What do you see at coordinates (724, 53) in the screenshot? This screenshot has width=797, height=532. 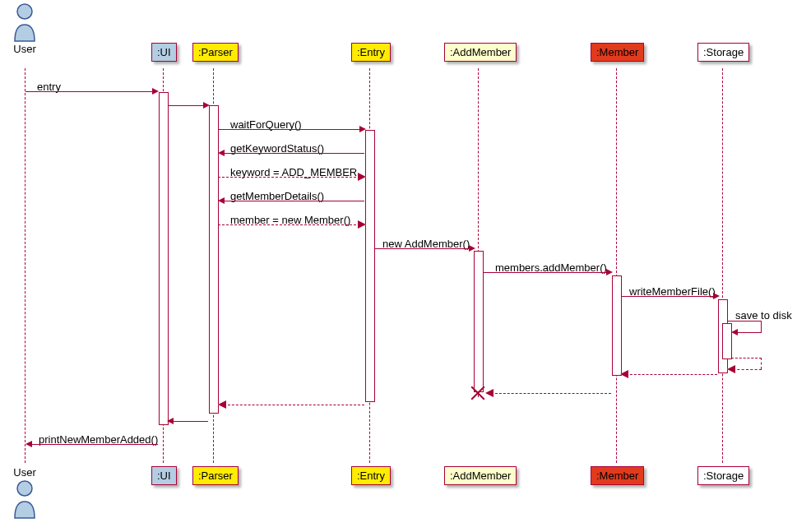 I see `participant-storage-top: :Storage` at bounding box center [724, 53].